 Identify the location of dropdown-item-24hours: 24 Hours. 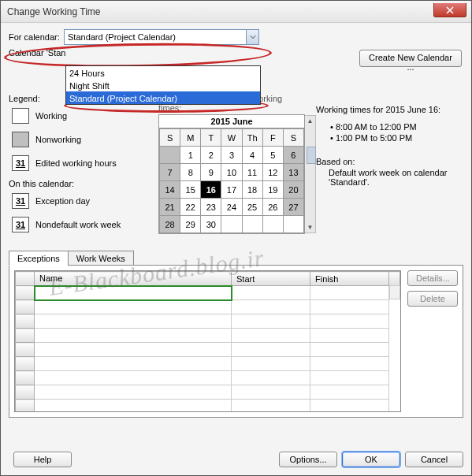
(163, 73).